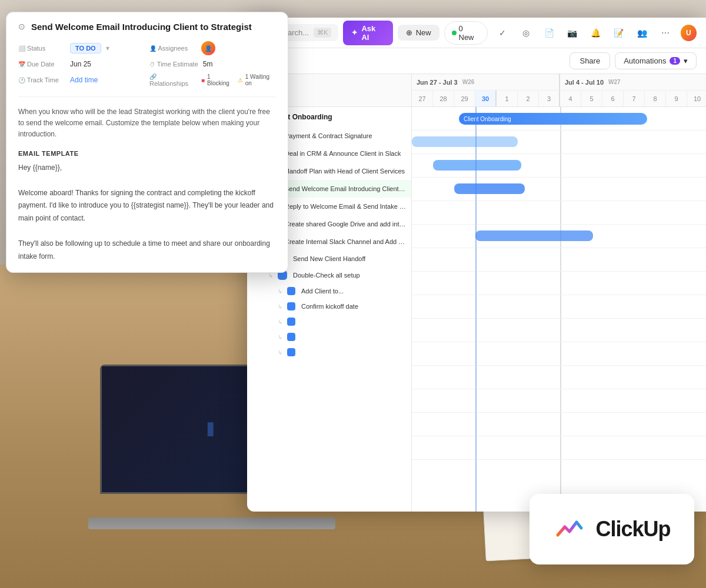 This screenshot has width=706, height=588. I want to click on ask-ai-label: Ask AI, so click(373, 33).